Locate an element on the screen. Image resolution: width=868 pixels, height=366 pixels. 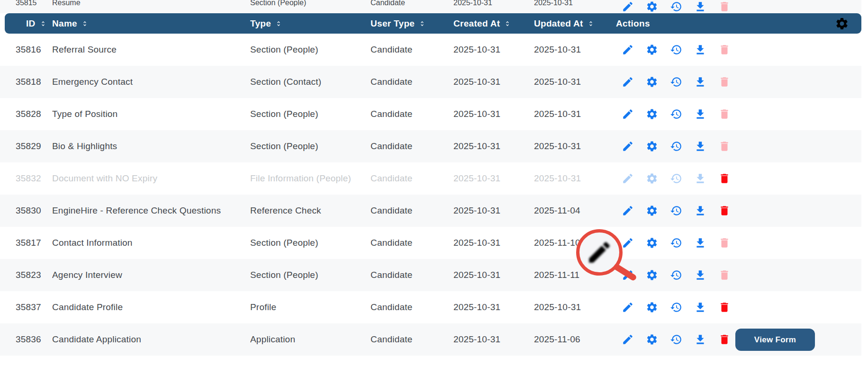
cell-type: Section (People) is located at coordinates (310, 4).